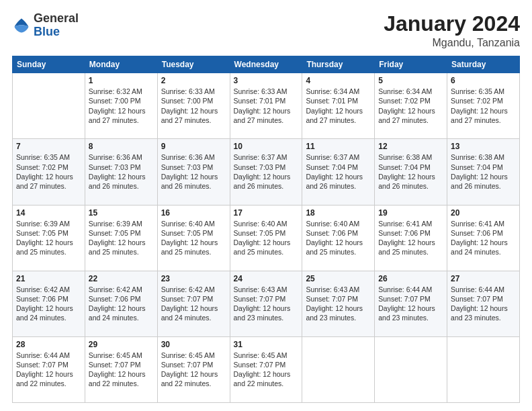  I want to click on day-number: 28, so click(48, 345).